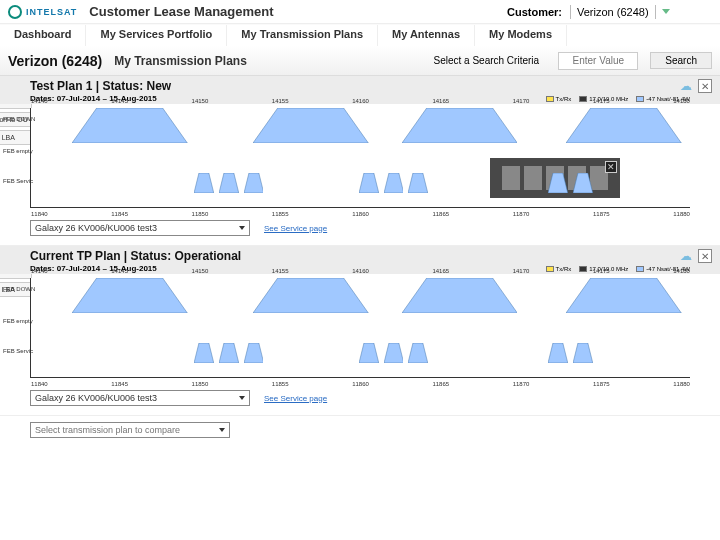 The width and height of the screenshot is (720, 540). Describe the element at coordinates (645, 12) in the screenshot. I see `customer-select: Verizon (6248)` at that location.